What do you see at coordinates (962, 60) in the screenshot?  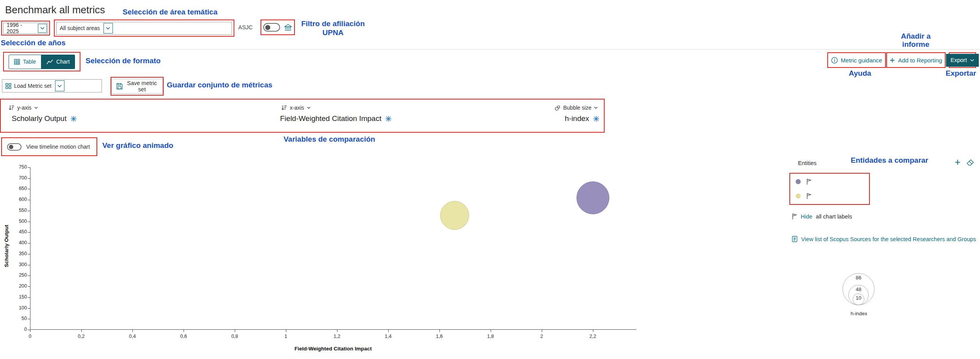 I see `export-button: Export` at bounding box center [962, 60].